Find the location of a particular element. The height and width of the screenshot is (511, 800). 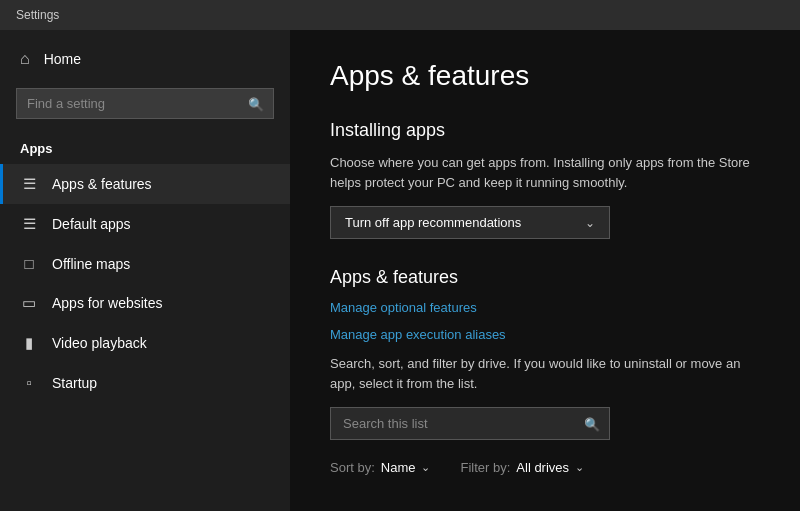

search-this-list-input is located at coordinates (470, 424).